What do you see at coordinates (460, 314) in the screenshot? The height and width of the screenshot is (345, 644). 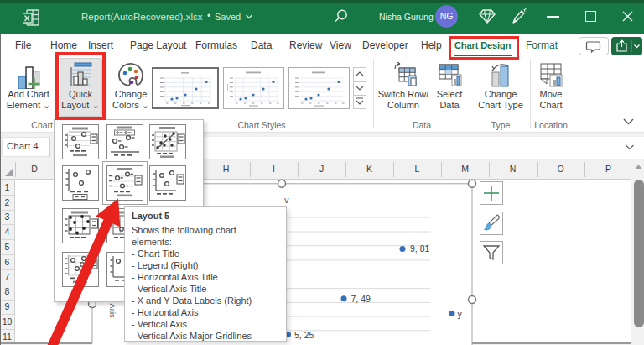 I see `svg-text: y` at bounding box center [460, 314].